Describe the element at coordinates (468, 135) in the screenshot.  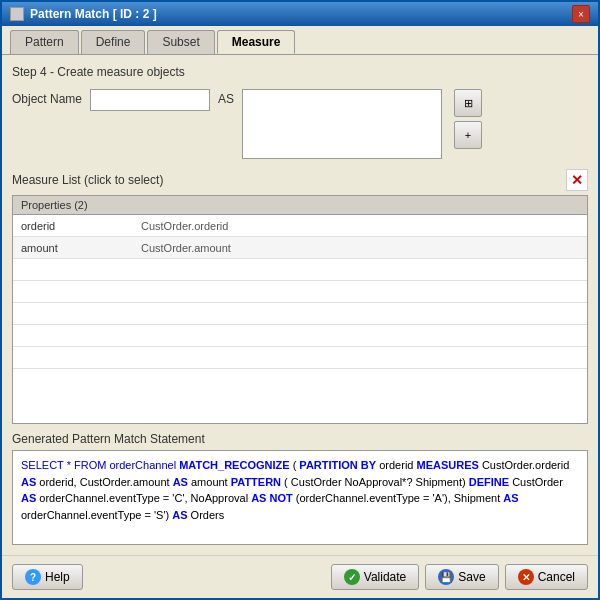
I see `add-icon: +` at that location.